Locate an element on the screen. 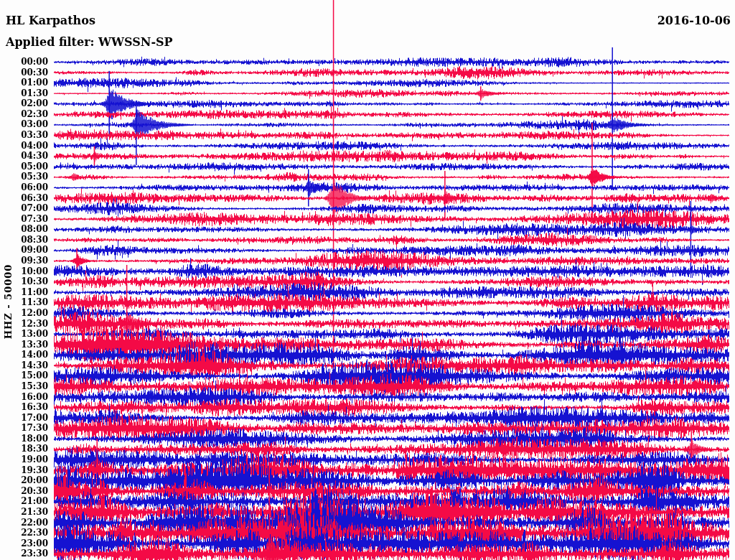 The height and width of the screenshot is (560, 735). time-label: 23:30 is located at coordinates (24, 554).